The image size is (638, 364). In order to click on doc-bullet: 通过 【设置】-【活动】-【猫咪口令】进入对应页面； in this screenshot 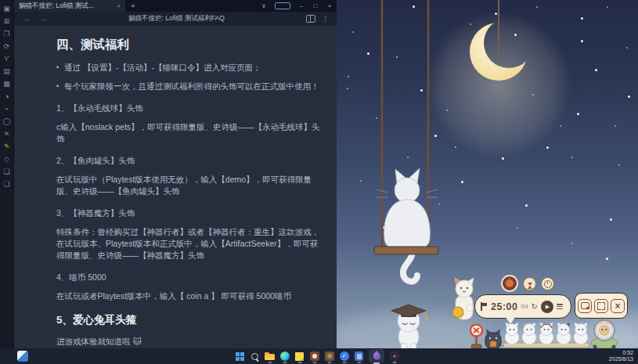, I will do `click(189, 67)`.